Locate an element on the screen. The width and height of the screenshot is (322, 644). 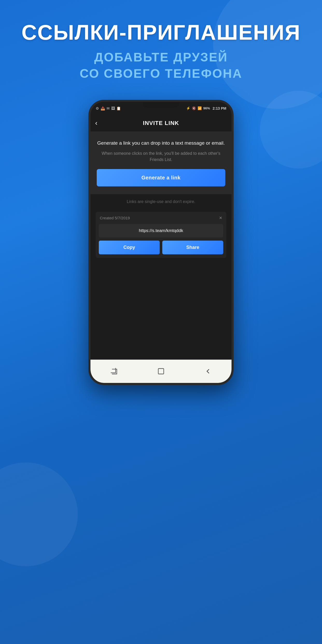
link-url: https://s.team/kmtqddk is located at coordinates (161, 231).